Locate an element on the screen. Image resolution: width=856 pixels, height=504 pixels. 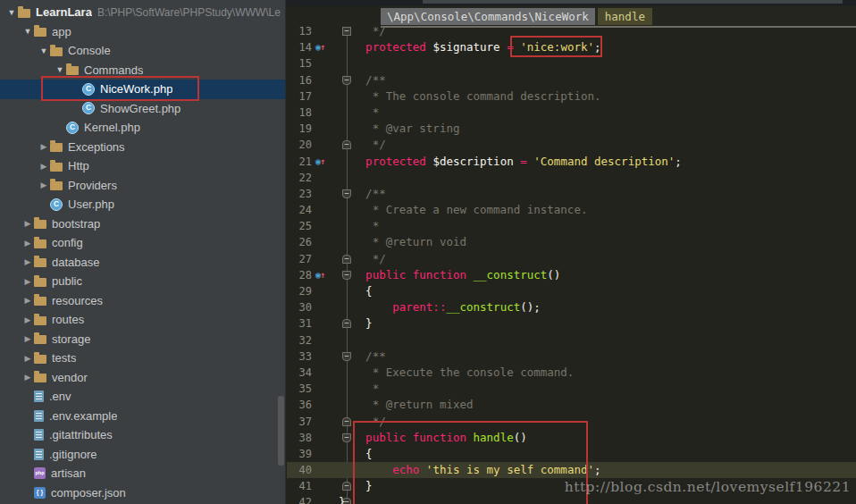
line-number: 13 is located at coordinates (301, 31).